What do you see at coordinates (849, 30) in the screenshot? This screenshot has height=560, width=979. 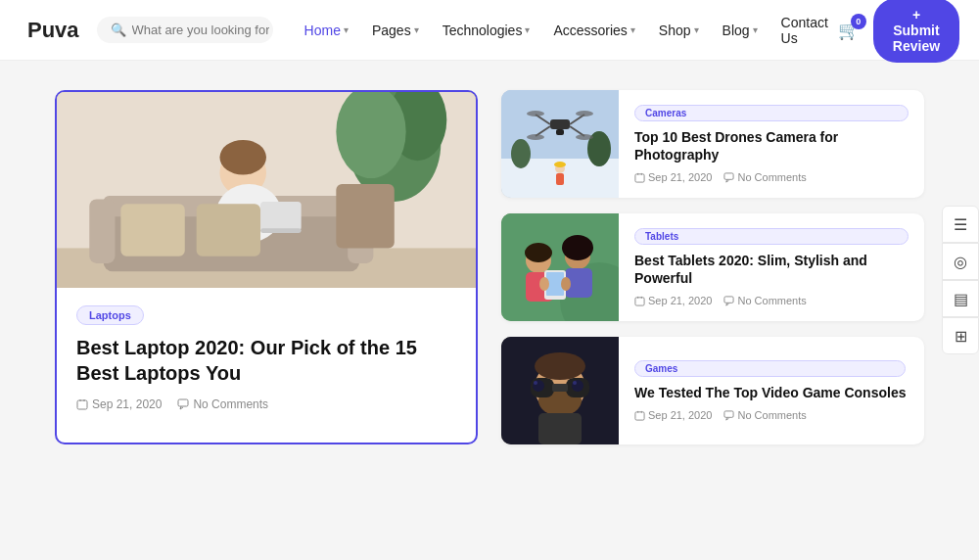 I see `cart-button: 🛒 0` at bounding box center [849, 30].